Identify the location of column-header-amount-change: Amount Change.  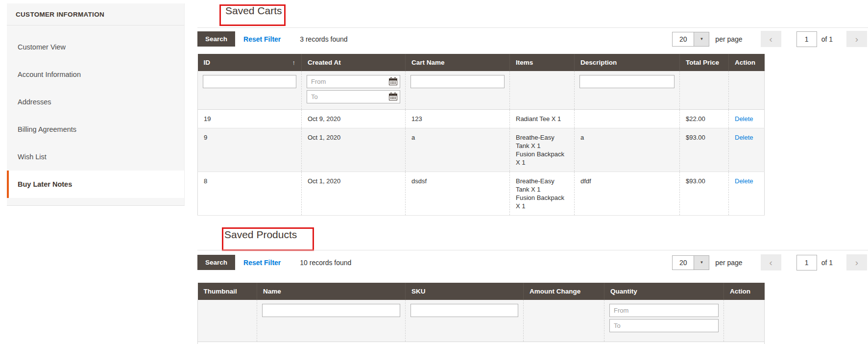
(564, 291).